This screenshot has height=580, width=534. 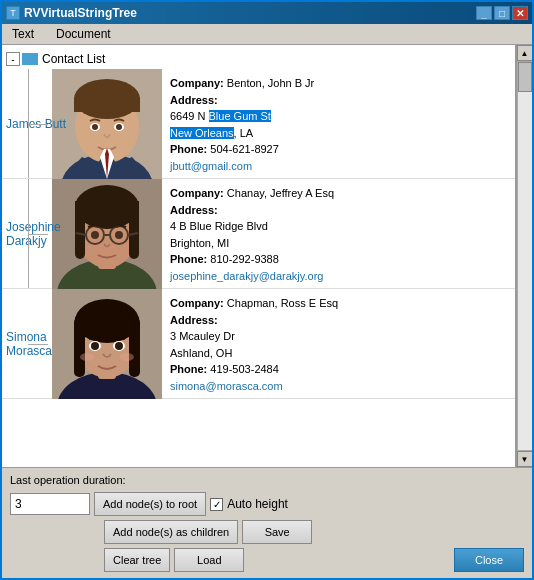 I want to click on tree-indent-3: Simona Morasca, so click(x=27, y=344).